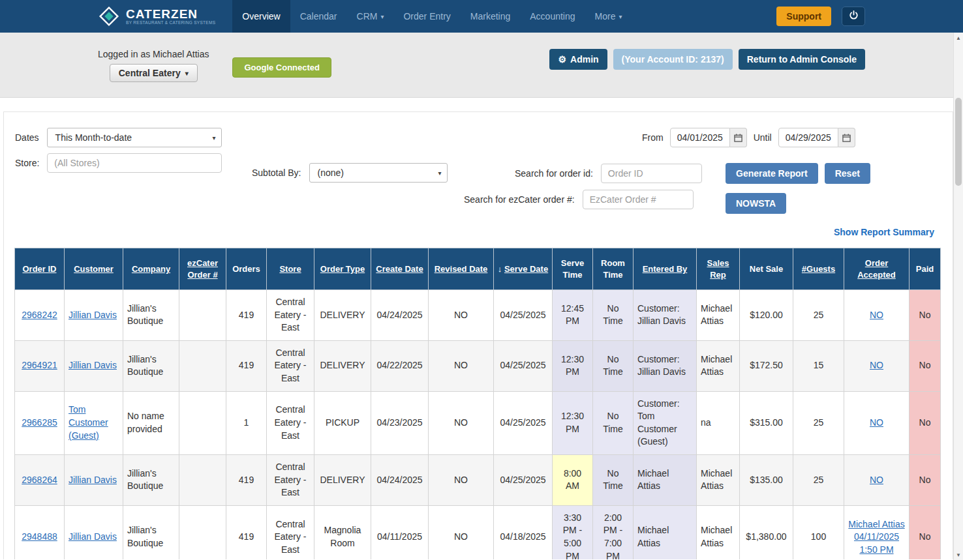 This screenshot has width=963, height=560. What do you see at coordinates (523, 269) in the screenshot?
I see `column-header-serve_date: ↓ Serve Date` at bounding box center [523, 269].